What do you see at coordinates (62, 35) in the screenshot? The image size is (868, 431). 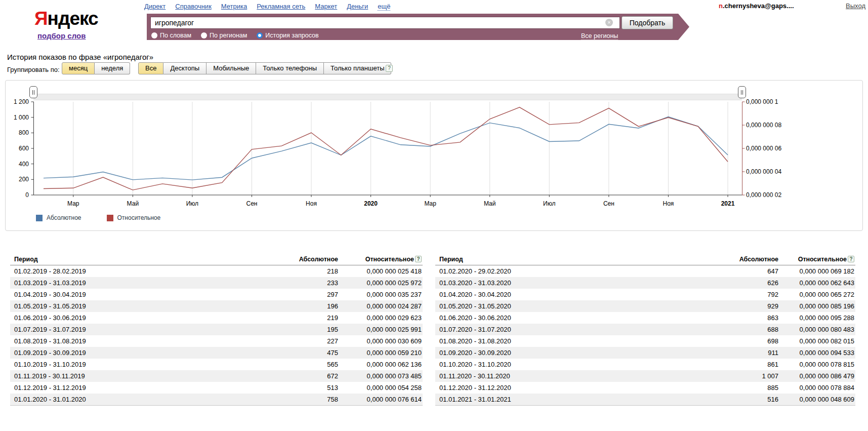 I see `wordstat-home-link: подбор слов` at bounding box center [62, 35].